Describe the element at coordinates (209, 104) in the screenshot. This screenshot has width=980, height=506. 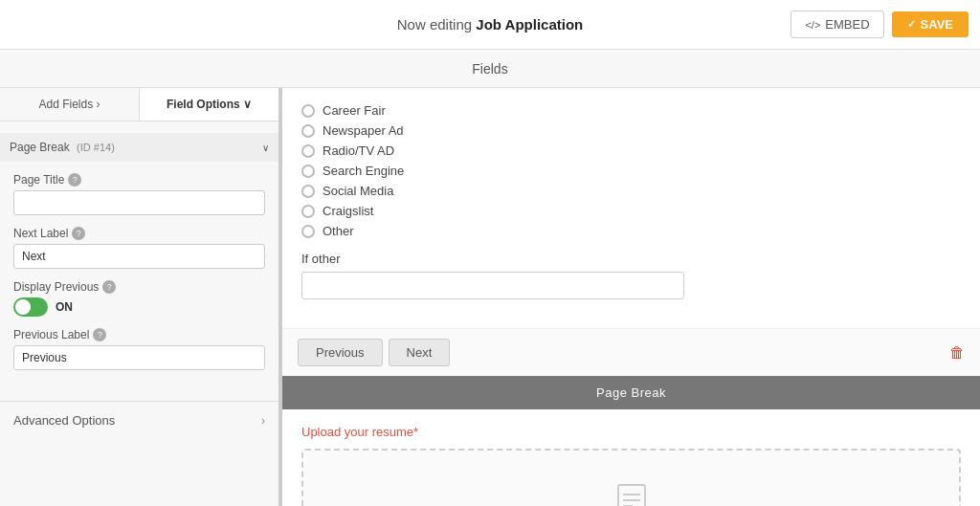
I see `tab-field-options: Field Options ∨` at that location.